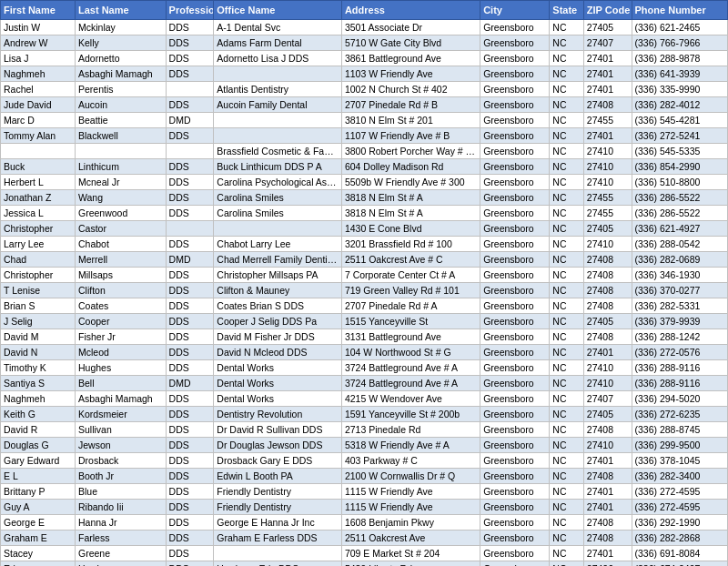 The height and width of the screenshot is (566, 728). I want to click on table-row: Andrew WKellyDDSAdams Farm Dental5710 W …, so click(364, 44).